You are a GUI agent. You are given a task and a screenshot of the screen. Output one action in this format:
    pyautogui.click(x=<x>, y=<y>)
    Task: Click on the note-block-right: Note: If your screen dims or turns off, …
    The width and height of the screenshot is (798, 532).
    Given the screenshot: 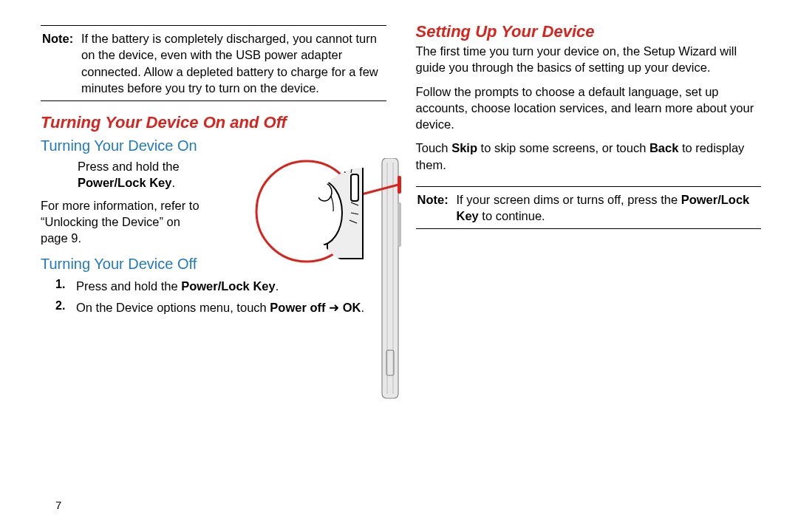 What is the action you would take?
    pyautogui.click(x=589, y=208)
    